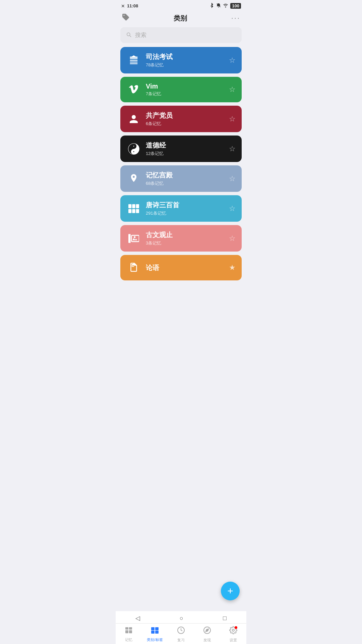 The image size is (362, 644). What do you see at coordinates (236, 6) in the screenshot?
I see `battery-icon: 100` at bounding box center [236, 6].